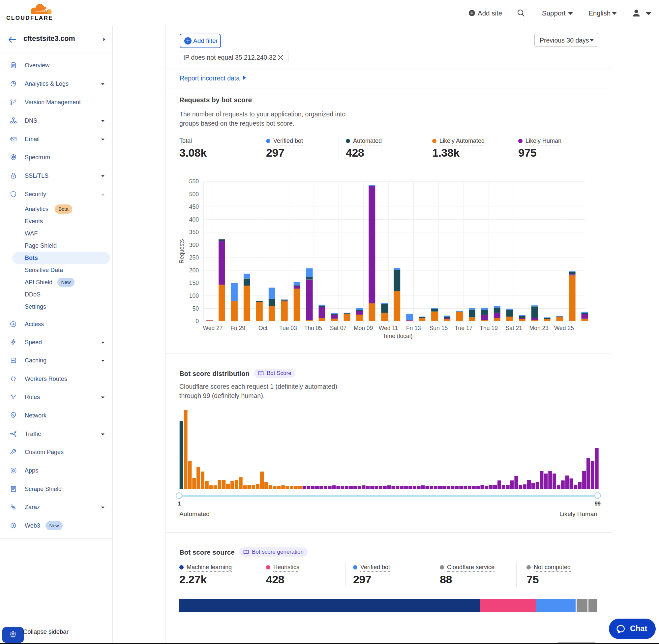  What do you see at coordinates (194, 220) in the screenshot?
I see `svg-text: 400` at bounding box center [194, 220].